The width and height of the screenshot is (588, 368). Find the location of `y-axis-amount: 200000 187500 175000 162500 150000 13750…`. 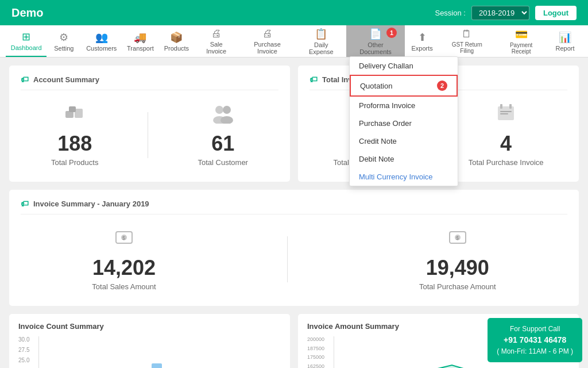

y-axis-amount: 200000 187500 175000 162500 150000 13750… is located at coordinates (317, 352).